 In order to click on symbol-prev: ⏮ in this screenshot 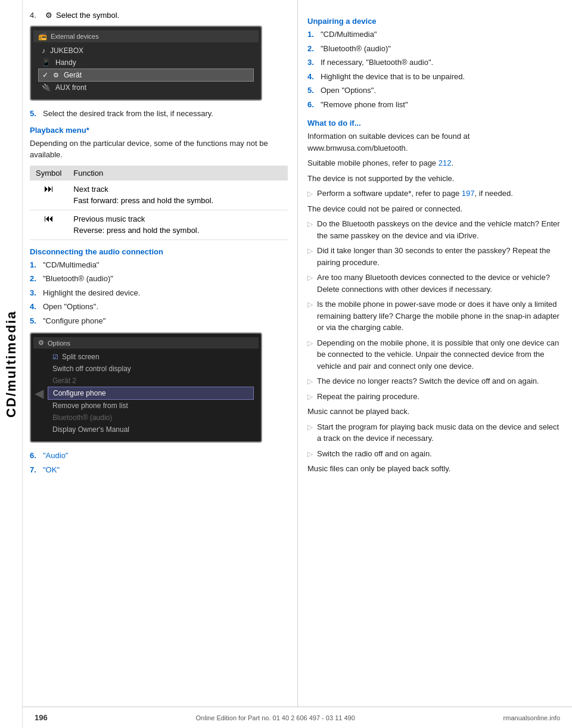, I will do `click(49, 225)`.